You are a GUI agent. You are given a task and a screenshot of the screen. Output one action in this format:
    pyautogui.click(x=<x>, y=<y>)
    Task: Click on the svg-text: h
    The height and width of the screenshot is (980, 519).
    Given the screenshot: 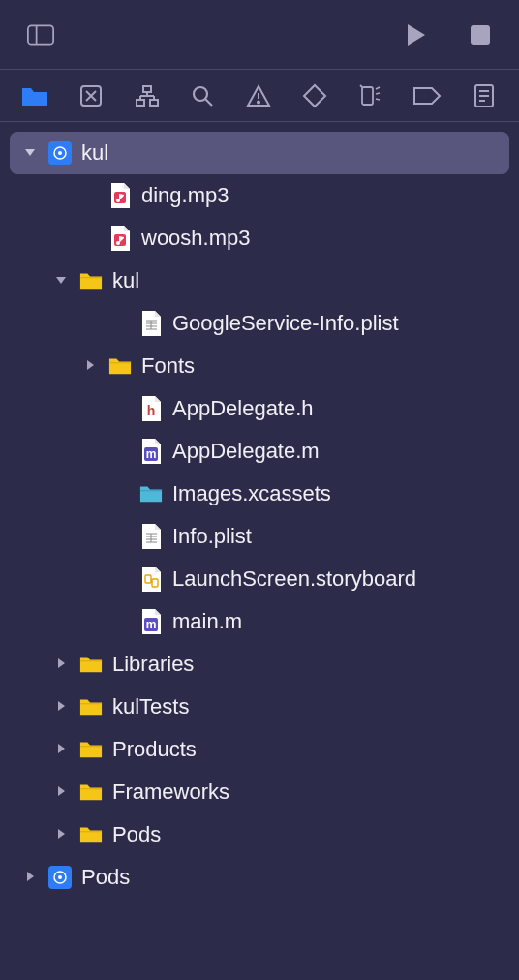 What is the action you would take?
    pyautogui.click(x=151, y=411)
    